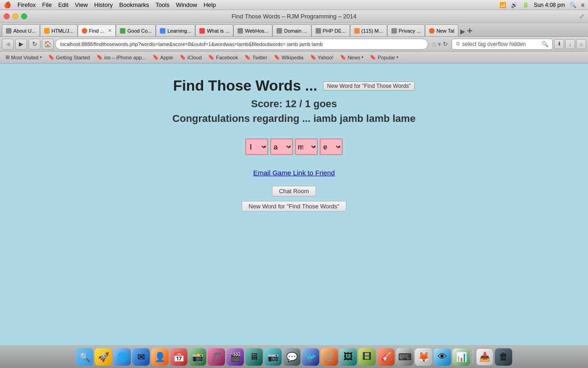 The width and height of the screenshot is (588, 368). Describe the element at coordinates (48, 44) in the screenshot. I see `home-button: 🏠` at that location.